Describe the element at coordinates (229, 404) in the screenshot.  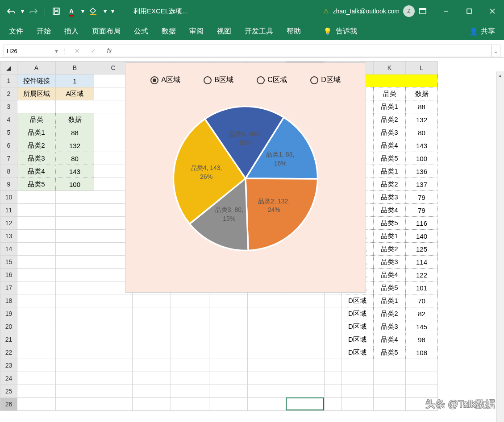
I see `cell-F26` at that location.